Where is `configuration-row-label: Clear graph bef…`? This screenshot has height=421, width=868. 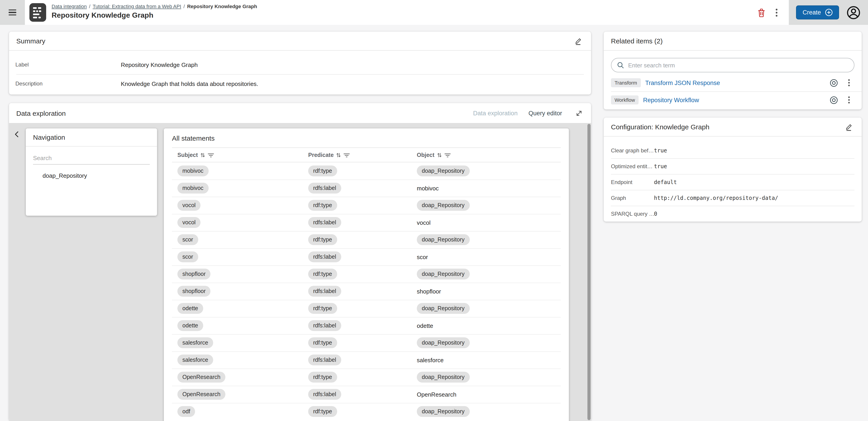 configuration-row-label: Clear graph bef… is located at coordinates (632, 150).